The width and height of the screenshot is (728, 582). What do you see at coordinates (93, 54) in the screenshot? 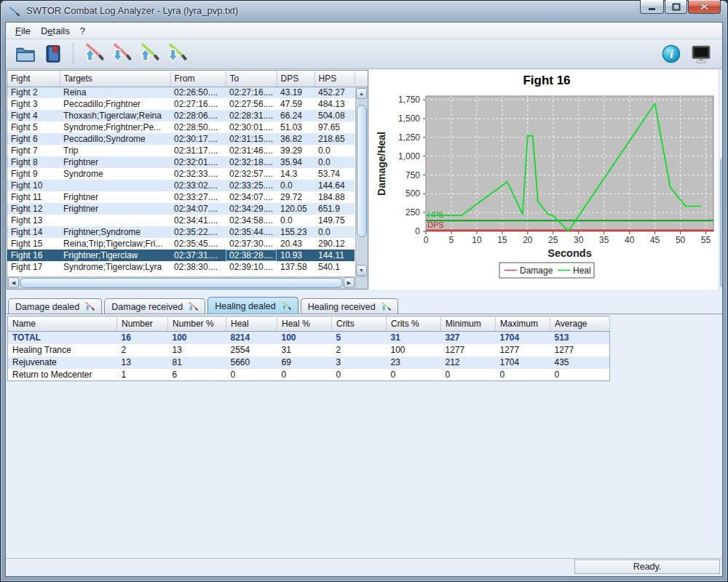
I see `damage-dealt-button` at bounding box center [93, 54].